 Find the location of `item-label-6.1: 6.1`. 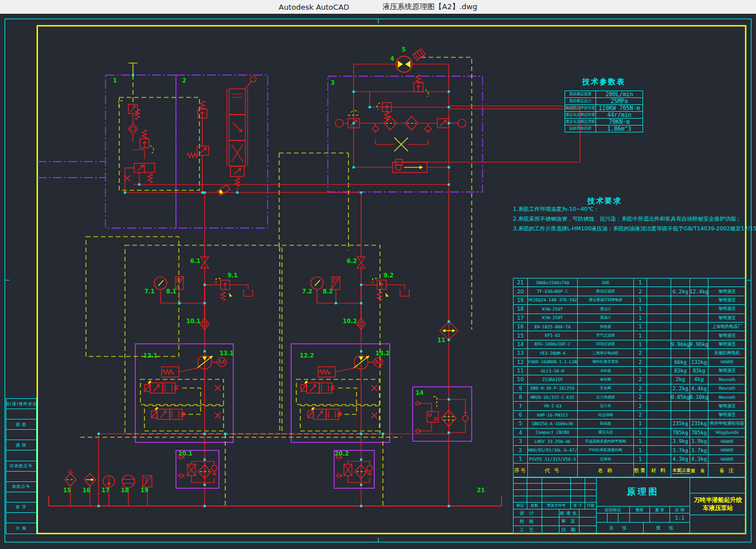

item-label-6.1: 6.1 is located at coordinates (195, 261).